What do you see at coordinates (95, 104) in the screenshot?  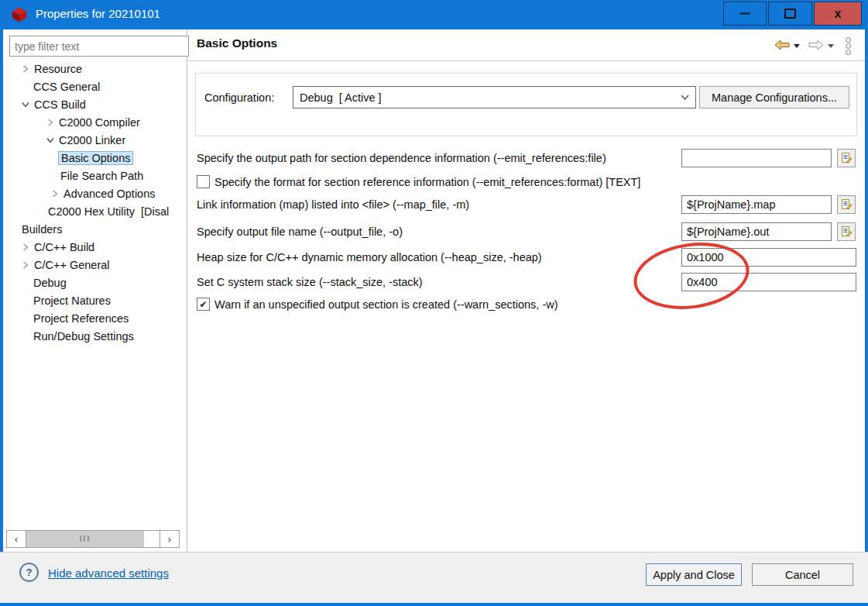 I see `sidebar-item-ccs-build: CCS Build` at bounding box center [95, 104].